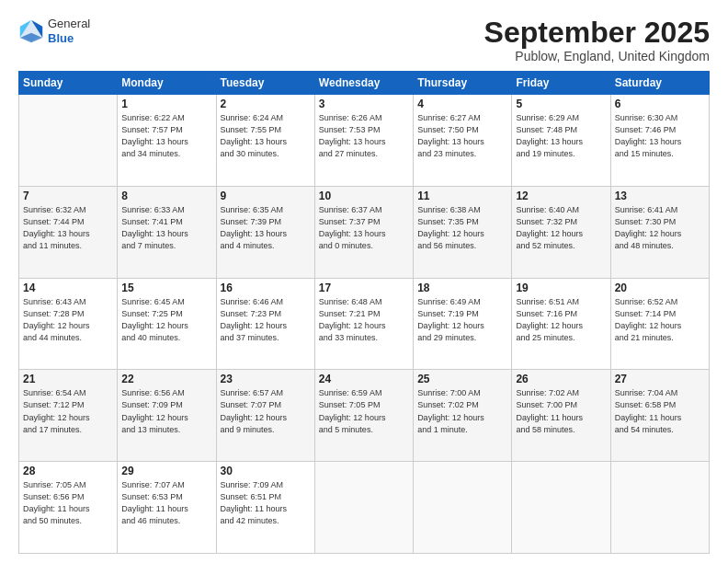 The image size is (728, 563). I want to click on day-number: 11, so click(462, 196).